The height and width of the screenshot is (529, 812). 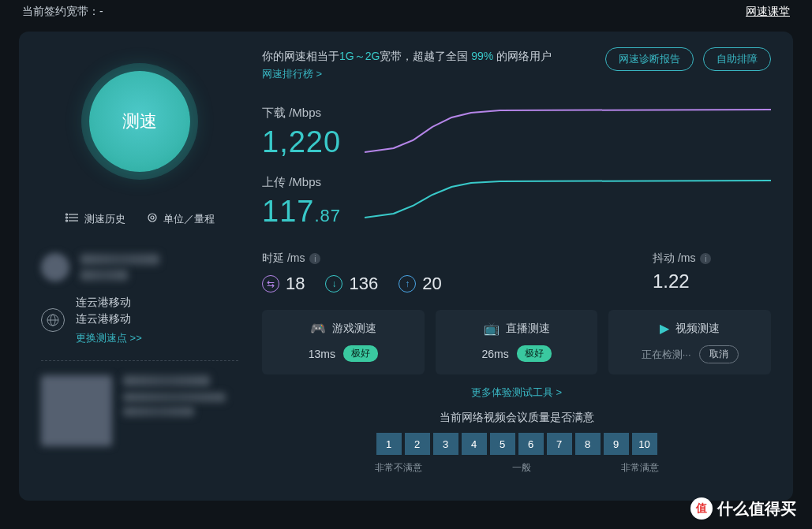 I want to click on summary-line: 你的网速相当于1G～2G宽带，超越了全国 99% 的网络用户, so click(x=407, y=56).